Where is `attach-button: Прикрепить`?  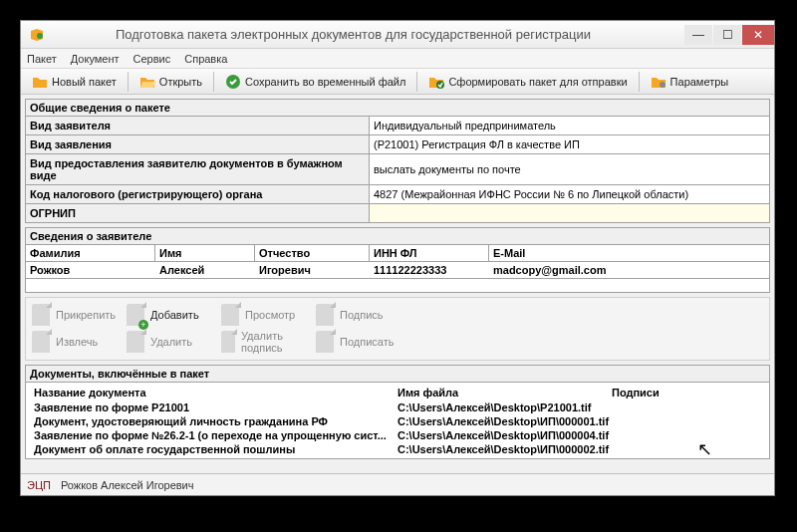 attach-button: Прикрепить is located at coordinates (76, 315).